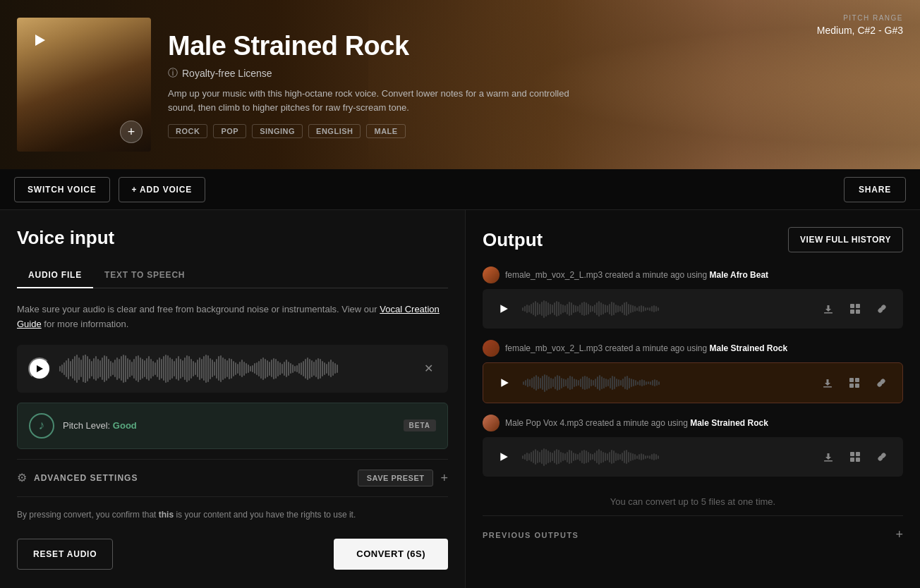  Describe the element at coordinates (173, 73) in the screenshot. I see `info-icon: ⓘ` at that location.